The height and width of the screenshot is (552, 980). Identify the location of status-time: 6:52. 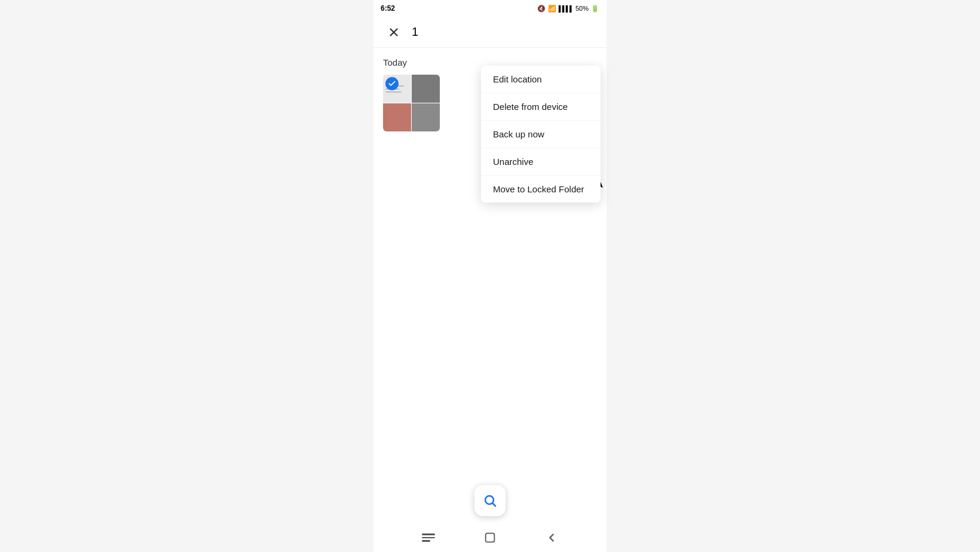
(388, 8).